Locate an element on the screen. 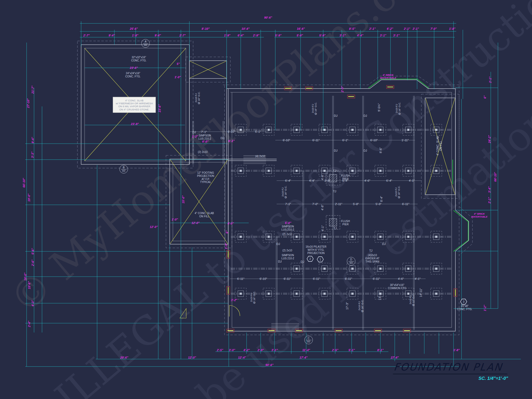 Image resolution: width=532 pixels, height=399 pixels. dim-label: 3'-3" is located at coordinates (32, 155).